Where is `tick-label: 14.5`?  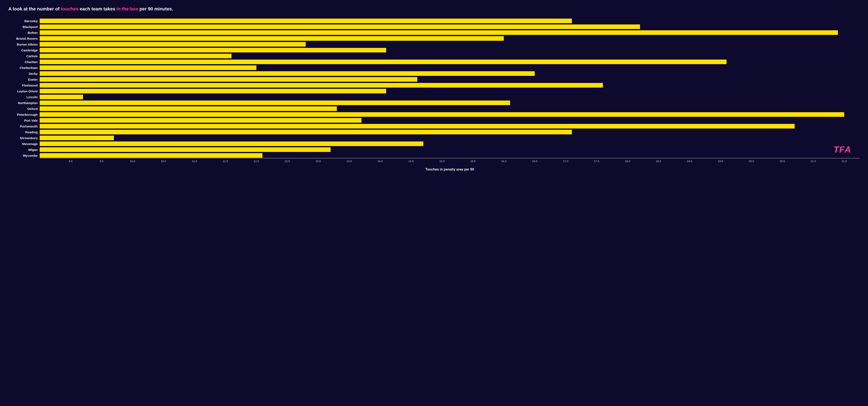
tick-label: 14.5 is located at coordinates (411, 161).